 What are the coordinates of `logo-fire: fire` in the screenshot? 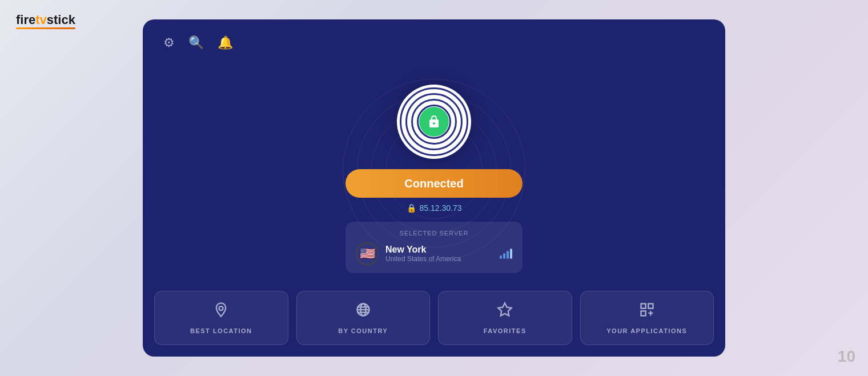 It's located at (26, 19).